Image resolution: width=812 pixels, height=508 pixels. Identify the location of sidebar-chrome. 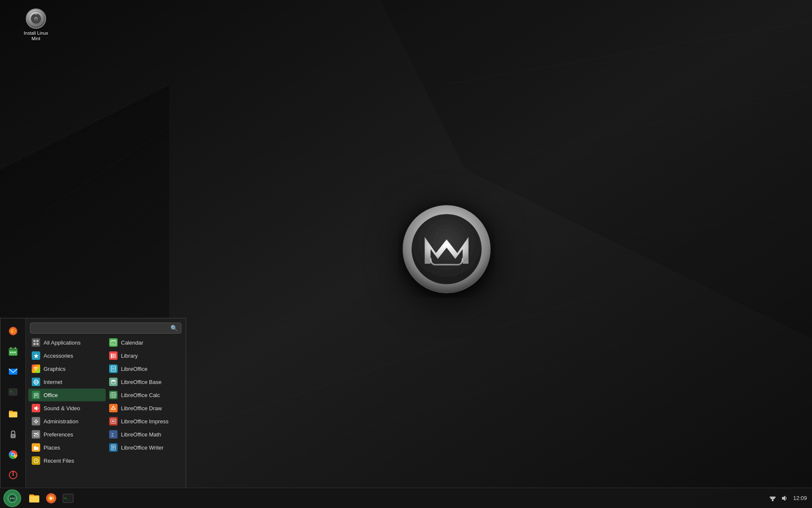
(13, 455).